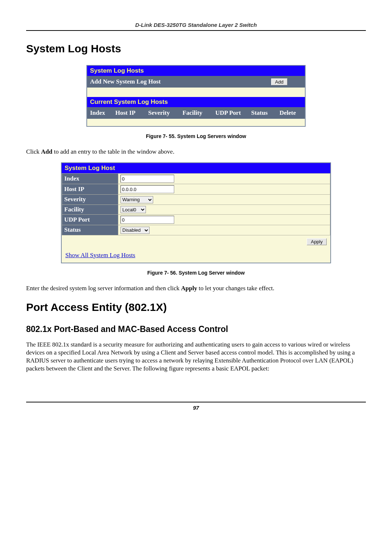 This screenshot has height=555, width=392. I want to click on cell-index, so click(224, 179).